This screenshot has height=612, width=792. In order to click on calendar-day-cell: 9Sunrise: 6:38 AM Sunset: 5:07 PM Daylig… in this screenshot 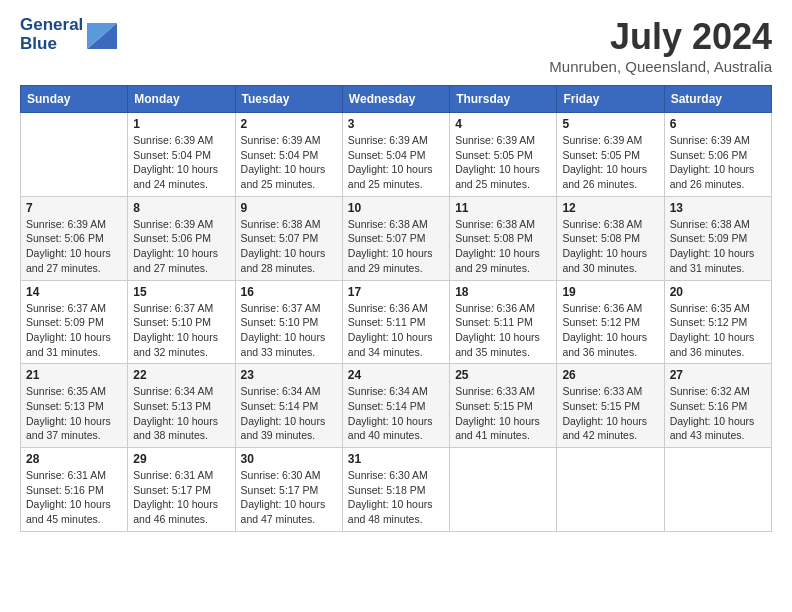, I will do `click(288, 238)`.